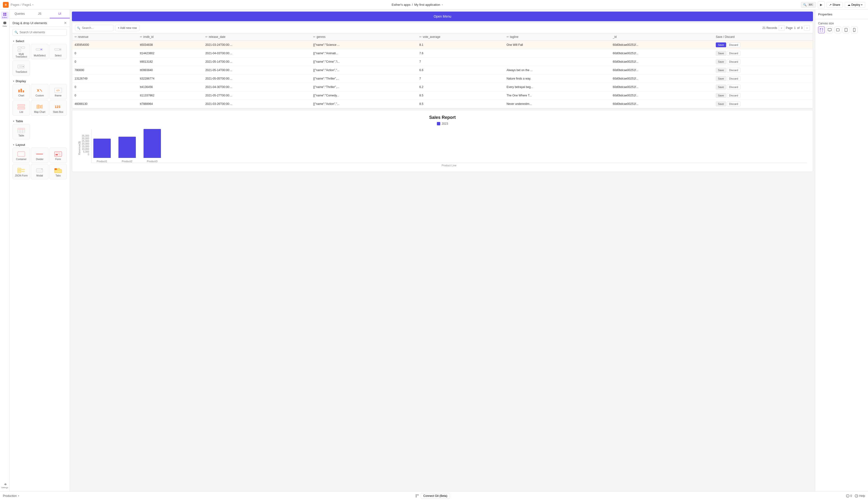 This screenshot has width=868, height=500. What do you see at coordinates (40, 52) in the screenshot?
I see `widget-multiselect: MultiSelect` at bounding box center [40, 52].